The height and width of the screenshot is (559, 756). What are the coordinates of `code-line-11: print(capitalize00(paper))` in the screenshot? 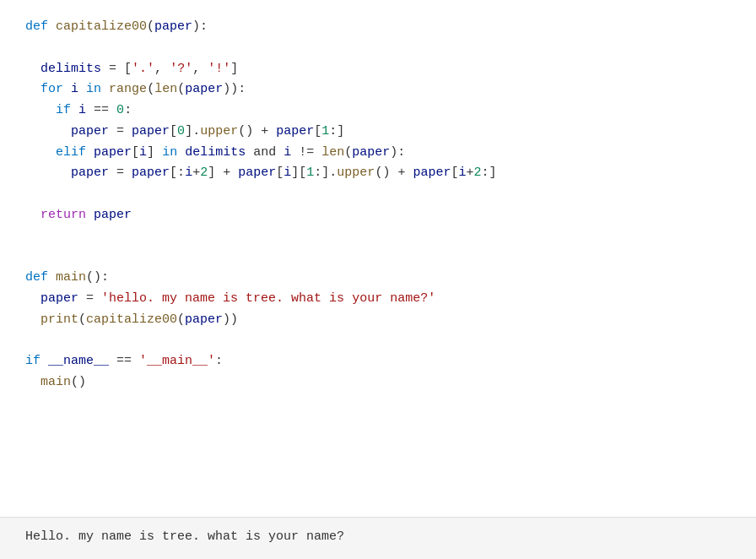 It's located at (378, 321).